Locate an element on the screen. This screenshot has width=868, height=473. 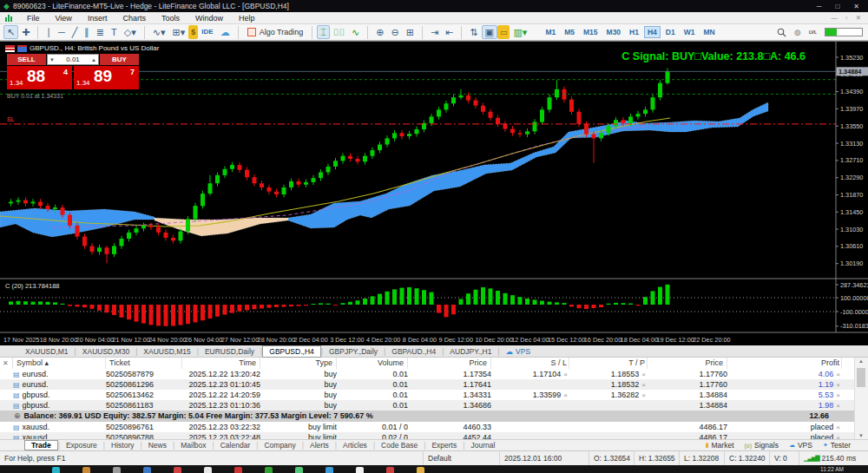
close-button: ✕ is located at coordinates (856, 7).